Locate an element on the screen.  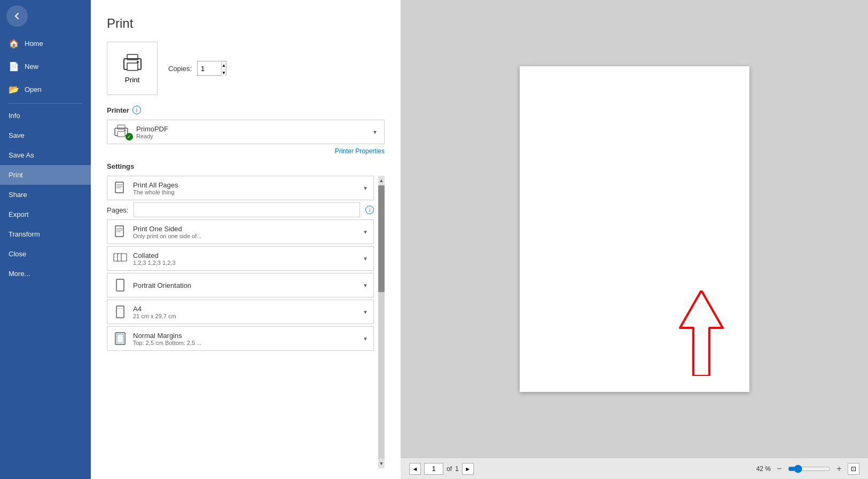
setting-text: Portrait Orientation is located at coordinates (245, 285).